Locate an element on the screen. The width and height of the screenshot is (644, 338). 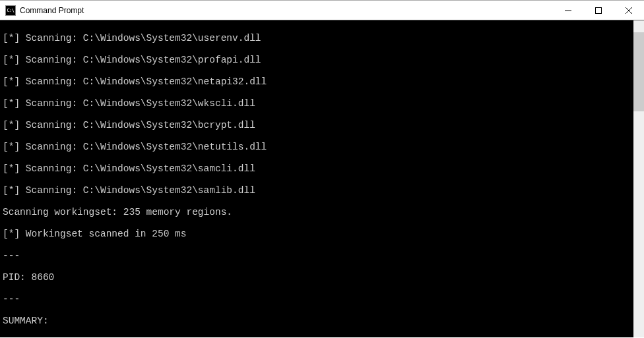
workingset-scanned: [*] Workingset scanned in 250 ms is located at coordinates (322, 235).